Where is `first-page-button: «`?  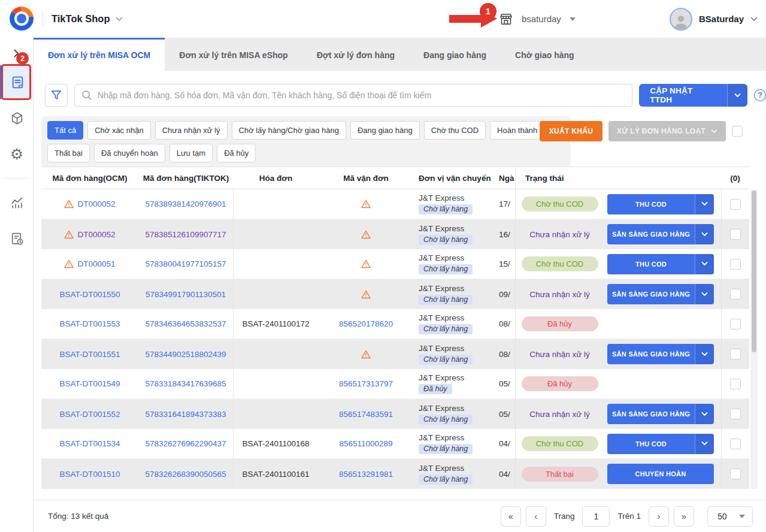 first-page-button: « is located at coordinates (511, 516).